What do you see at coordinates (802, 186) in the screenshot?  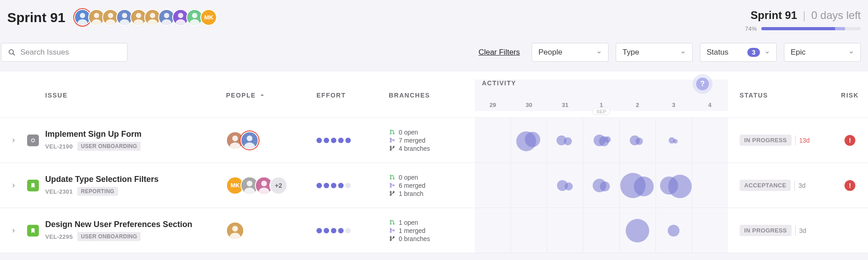 I see `status-days: 3d` at bounding box center [802, 186].